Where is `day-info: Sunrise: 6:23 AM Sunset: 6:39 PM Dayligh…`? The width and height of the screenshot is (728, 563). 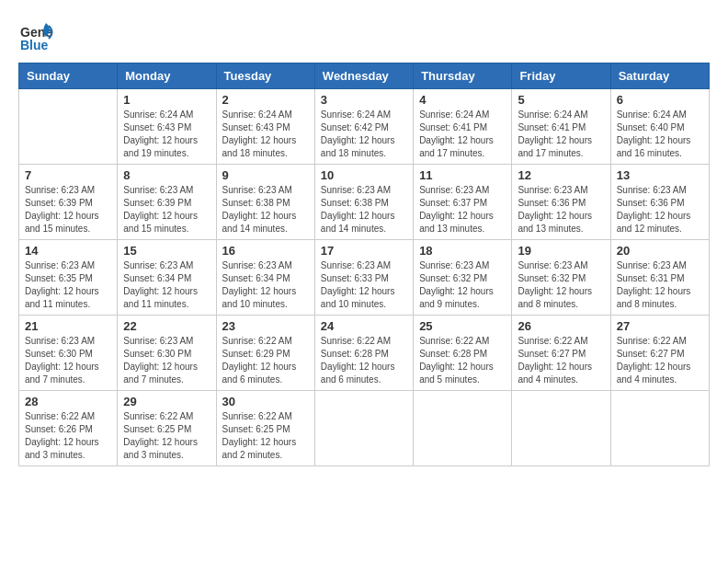
day-info: Sunrise: 6:23 AM Sunset: 6:39 PM Dayligh… is located at coordinates (166, 210).